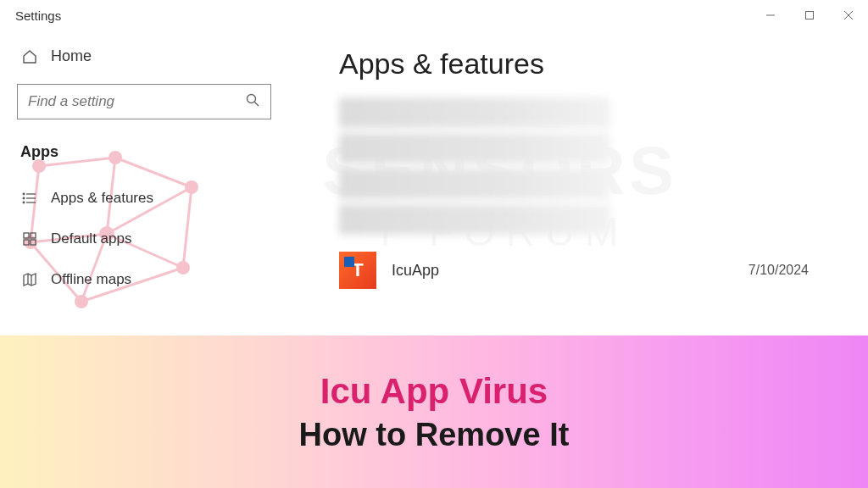 This screenshot has width=868, height=488. I want to click on app-name: IcuApp, so click(415, 271).